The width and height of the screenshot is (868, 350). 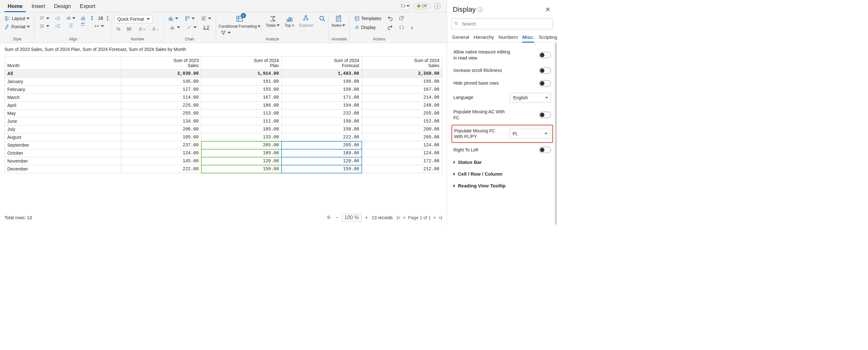 I want to click on table-row: November145.00120.00120.00172.00, so click(x=224, y=161).